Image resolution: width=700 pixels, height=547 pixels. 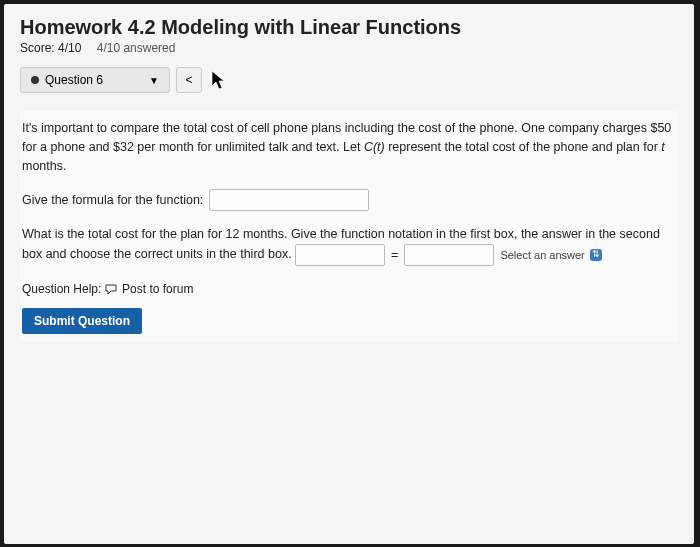 What do you see at coordinates (289, 200) in the screenshot?
I see `formula-input` at bounding box center [289, 200].